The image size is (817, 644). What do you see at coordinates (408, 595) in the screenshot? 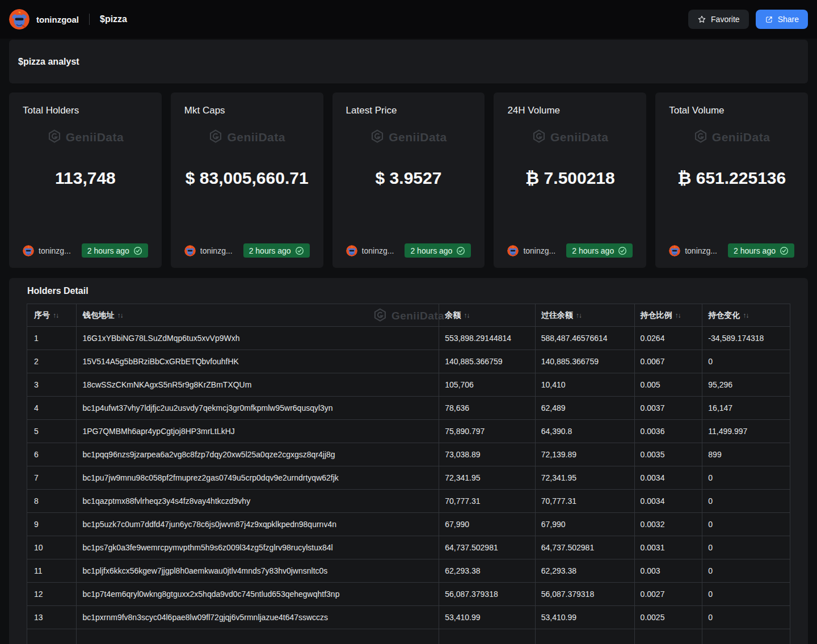
I see `table-row: 12 bc1p7t4em6qryl0wkng8gtguxx2x5hqda9vd0…` at bounding box center [408, 595].